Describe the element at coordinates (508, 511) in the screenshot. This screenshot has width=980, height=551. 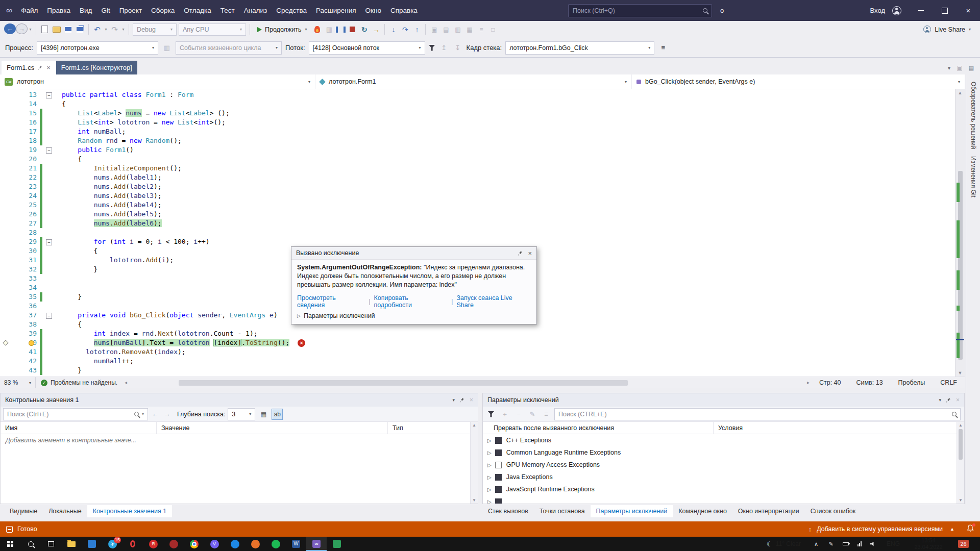
I see `debug-tab-1: Стек вызовов` at that location.